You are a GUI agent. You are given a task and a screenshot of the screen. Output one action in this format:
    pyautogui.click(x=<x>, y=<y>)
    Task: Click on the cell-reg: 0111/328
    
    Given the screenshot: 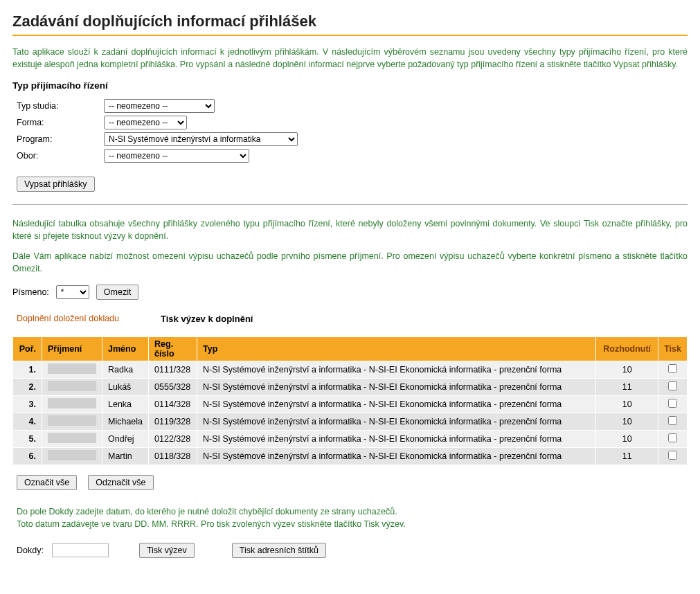 What is the action you would take?
    pyautogui.click(x=173, y=370)
    